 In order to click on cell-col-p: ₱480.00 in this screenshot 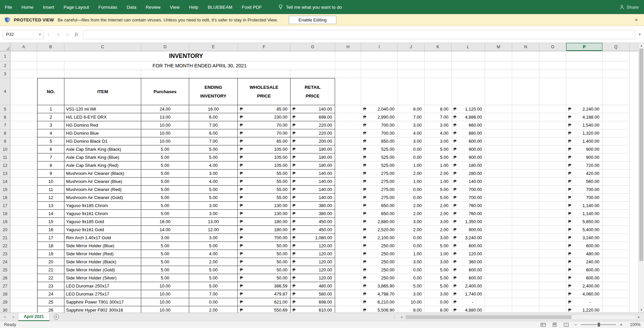, I will do `click(584, 254)`.